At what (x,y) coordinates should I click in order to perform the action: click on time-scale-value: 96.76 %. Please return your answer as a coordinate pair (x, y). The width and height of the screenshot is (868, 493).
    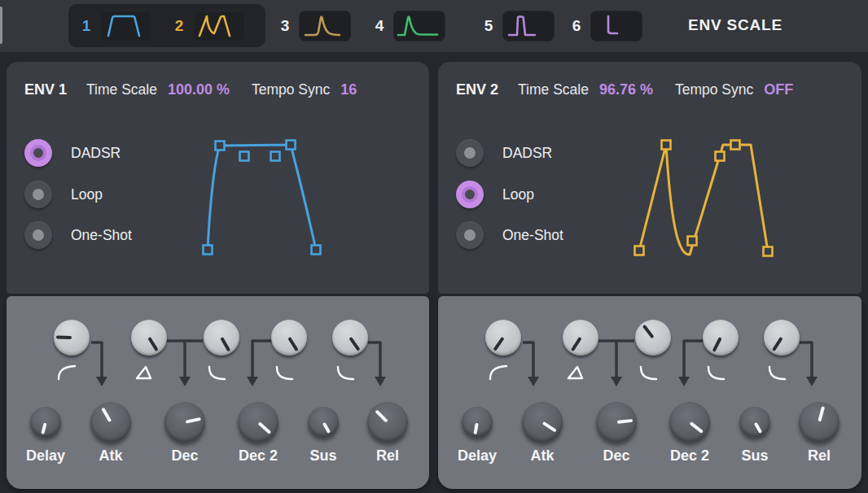
    Looking at the image, I should click on (626, 89).